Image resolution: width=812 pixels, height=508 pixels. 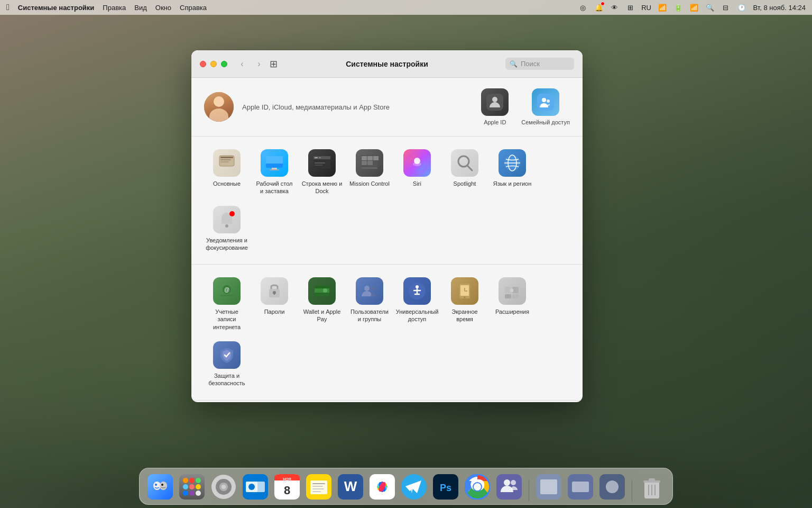 I want to click on desktop-icon, so click(x=274, y=163).